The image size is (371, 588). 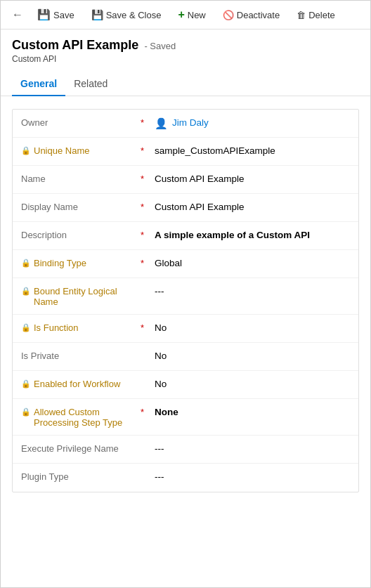 What do you see at coordinates (186, 385) in the screenshot?
I see `form-row: 🔒Enabled for WorkflowNo` at bounding box center [186, 385].